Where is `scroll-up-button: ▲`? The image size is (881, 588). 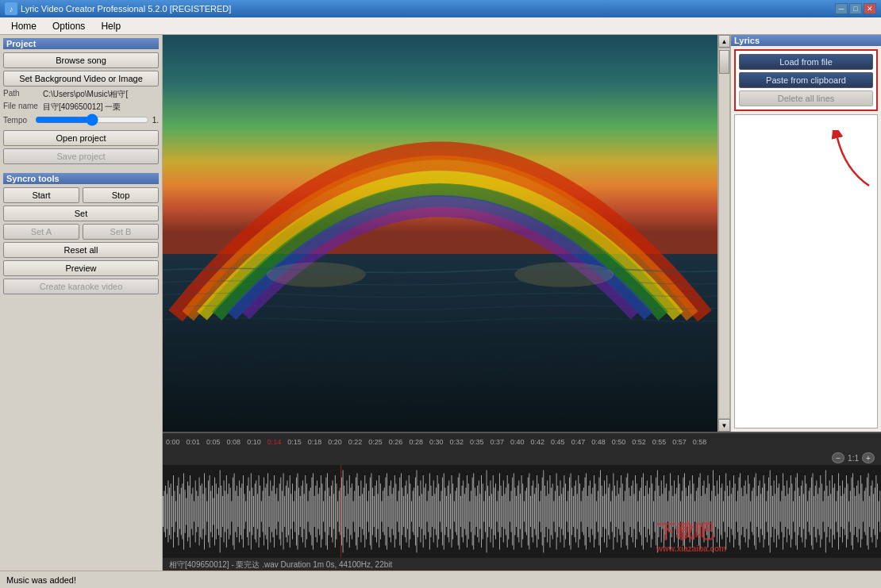 scroll-up-button: ▲ is located at coordinates (724, 41).